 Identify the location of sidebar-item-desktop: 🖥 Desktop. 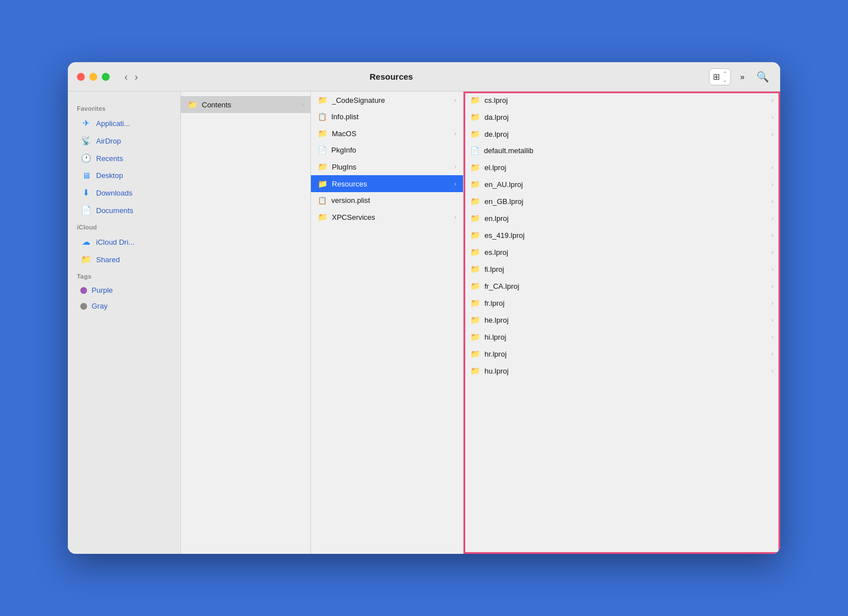
(124, 175).